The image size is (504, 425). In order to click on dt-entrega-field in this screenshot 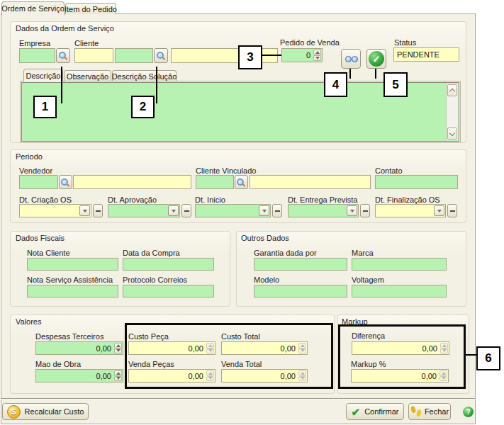, I will do `click(323, 211)`.